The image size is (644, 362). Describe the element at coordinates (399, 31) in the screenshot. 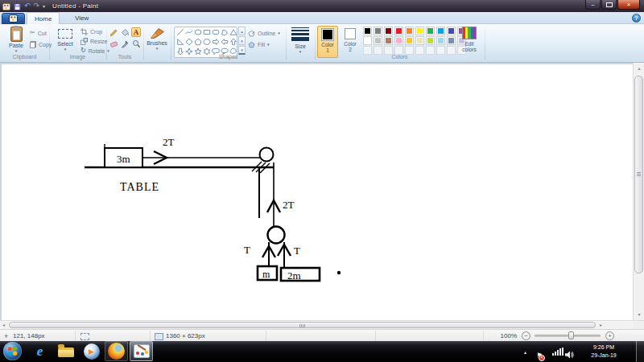

I see `palette-swatch-ed1c24` at that location.